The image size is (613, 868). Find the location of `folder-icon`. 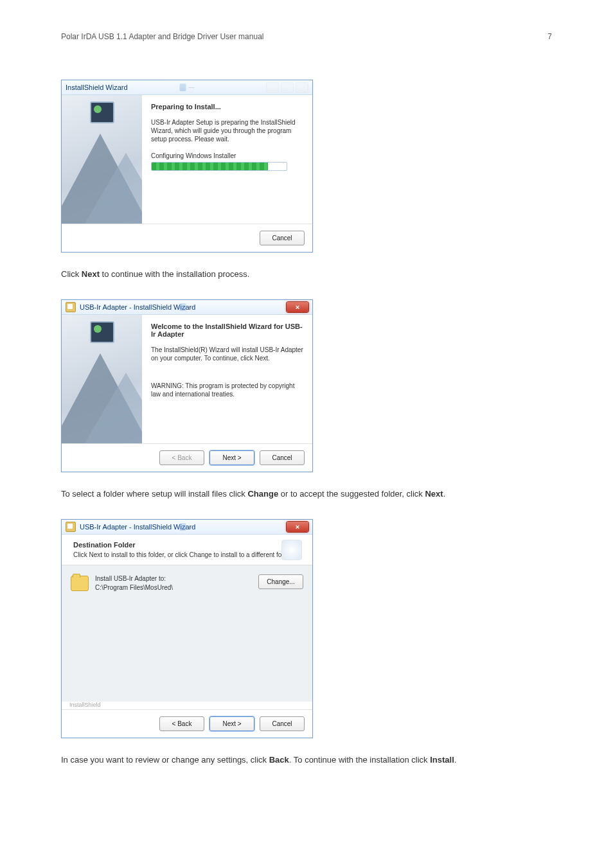

folder-icon is located at coordinates (80, 583).